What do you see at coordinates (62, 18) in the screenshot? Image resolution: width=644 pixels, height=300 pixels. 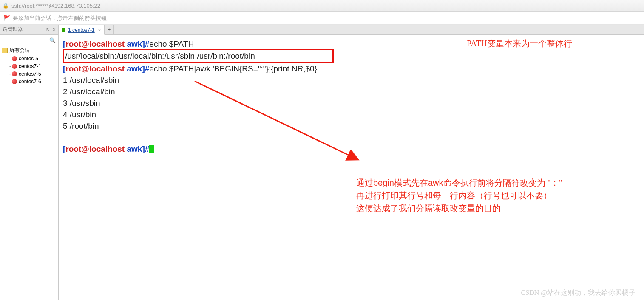 I see `info-text: 要添加当前会话，点击左侧的箭头按钮。` at bounding box center [62, 18].